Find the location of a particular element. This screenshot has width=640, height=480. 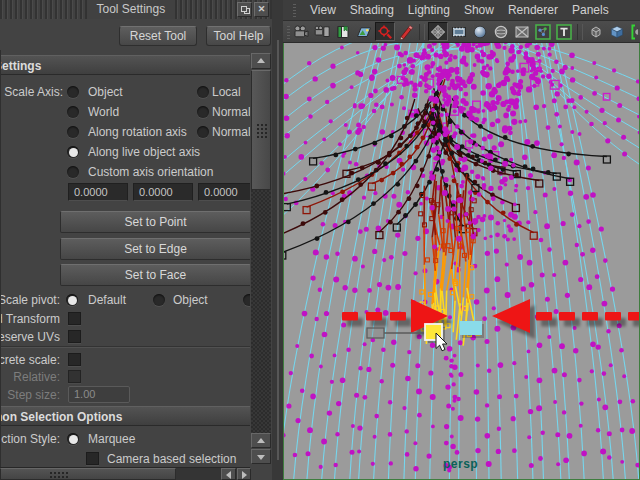

selection-style-label: Selection Style: is located at coordinates (30, 439).